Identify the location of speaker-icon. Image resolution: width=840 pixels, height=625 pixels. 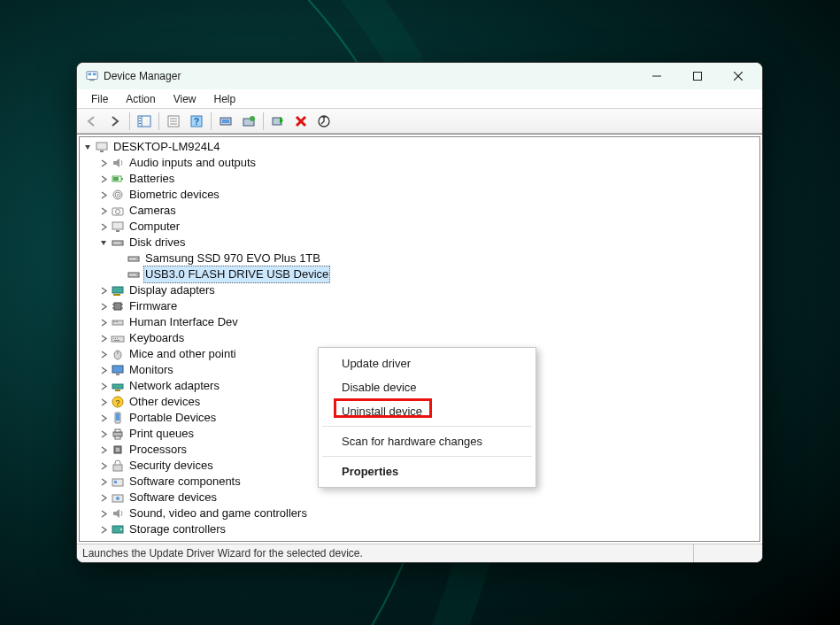
(118, 163).